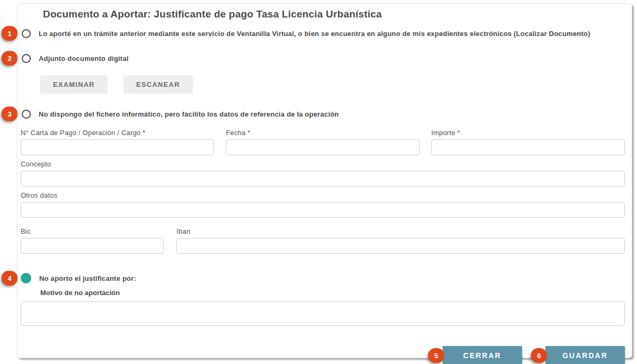 The width and height of the screenshot is (637, 364). I want to click on fecha-label: Fecha *, so click(322, 132).